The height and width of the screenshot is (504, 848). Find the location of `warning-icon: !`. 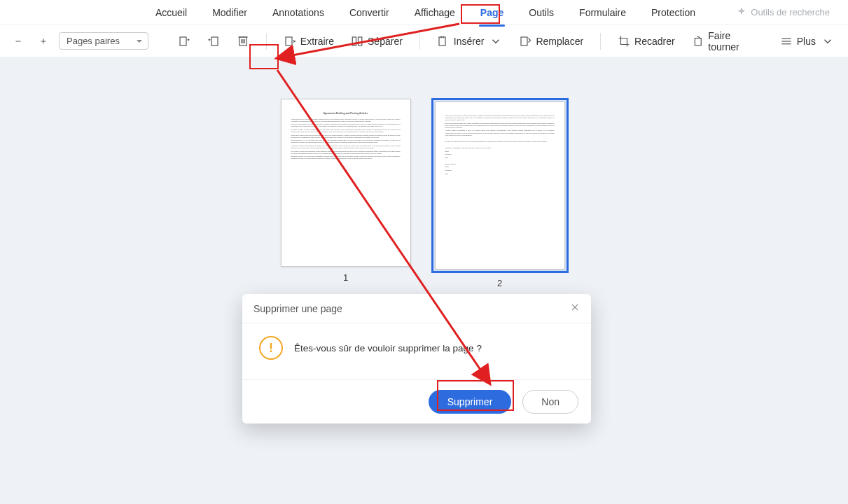

warning-icon: ! is located at coordinates (271, 348).